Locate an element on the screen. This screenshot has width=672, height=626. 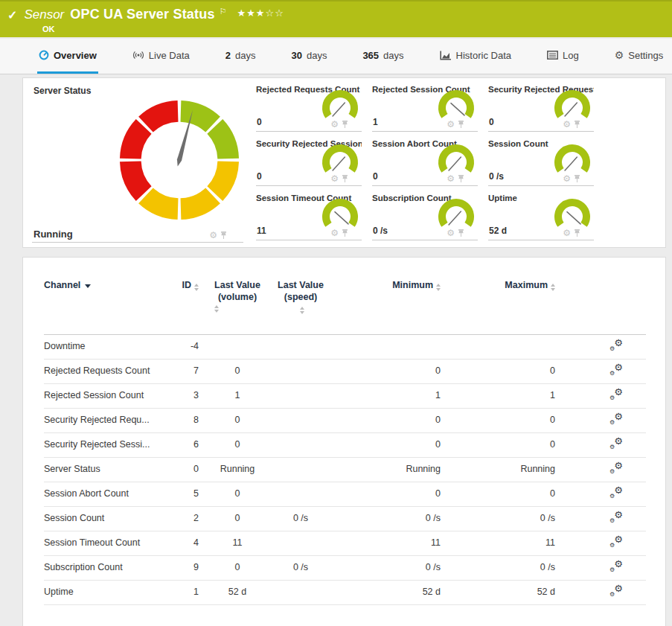
cell-maximum: Running is located at coordinates (499, 469).